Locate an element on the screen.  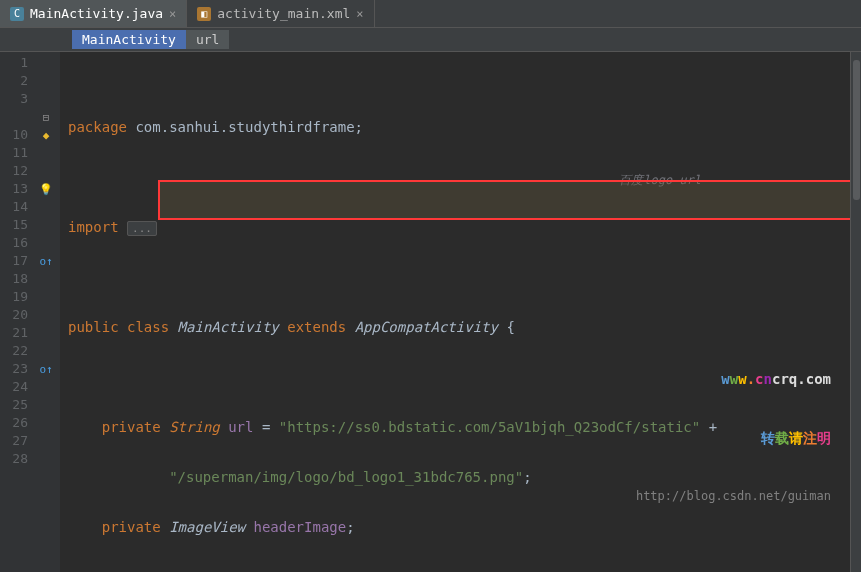
gutter: ⊟ ◆ 💡 o↑ o↑ is located at coordinates (46, 312).